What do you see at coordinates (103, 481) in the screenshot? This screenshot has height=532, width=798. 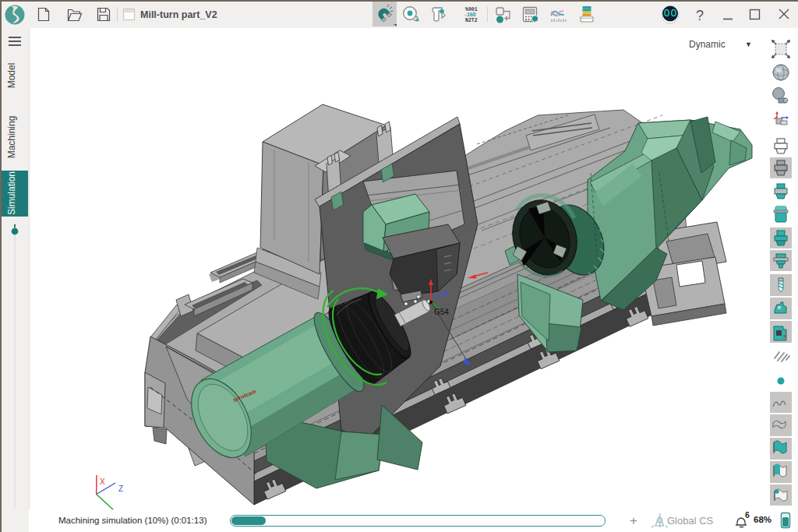 I see `svg-text: X` at bounding box center [103, 481].